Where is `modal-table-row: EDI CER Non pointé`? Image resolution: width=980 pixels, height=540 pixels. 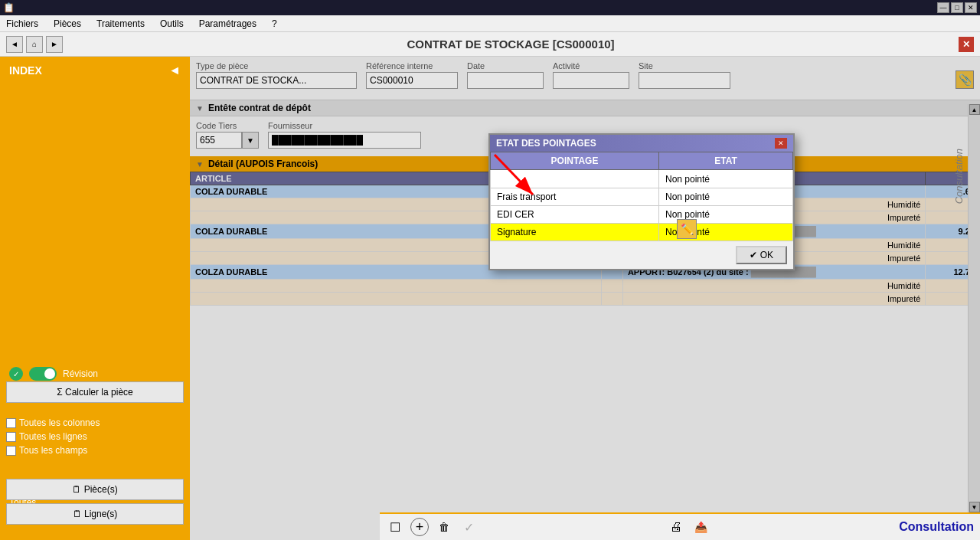 modal-table-row: EDI CER Non pointé is located at coordinates (642, 214).